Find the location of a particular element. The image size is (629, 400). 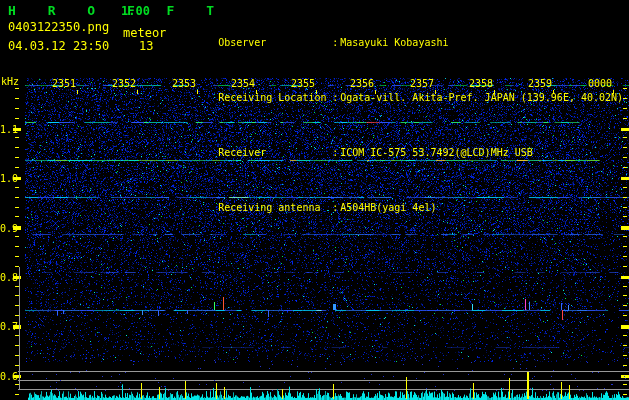

y-axis-unit-label: kHz is located at coordinates (10, 82).